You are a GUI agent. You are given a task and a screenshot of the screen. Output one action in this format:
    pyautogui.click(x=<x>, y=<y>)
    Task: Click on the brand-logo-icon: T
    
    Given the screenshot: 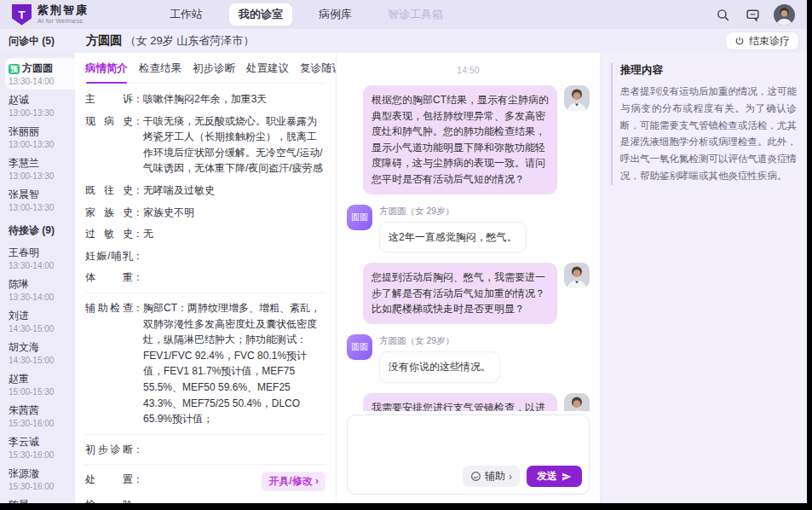 What is the action you would take?
    pyautogui.click(x=22, y=15)
    